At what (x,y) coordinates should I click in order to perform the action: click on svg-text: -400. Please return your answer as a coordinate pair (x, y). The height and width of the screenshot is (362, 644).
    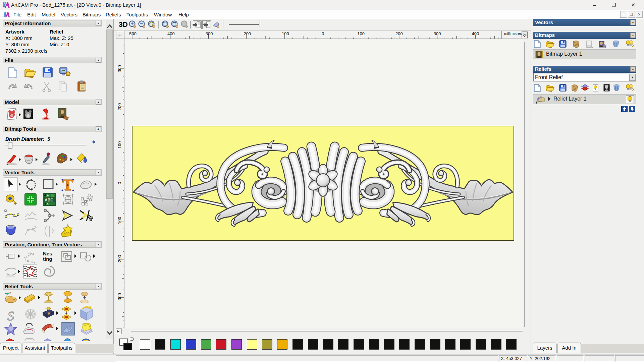
    Looking at the image, I should click on (170, 34).